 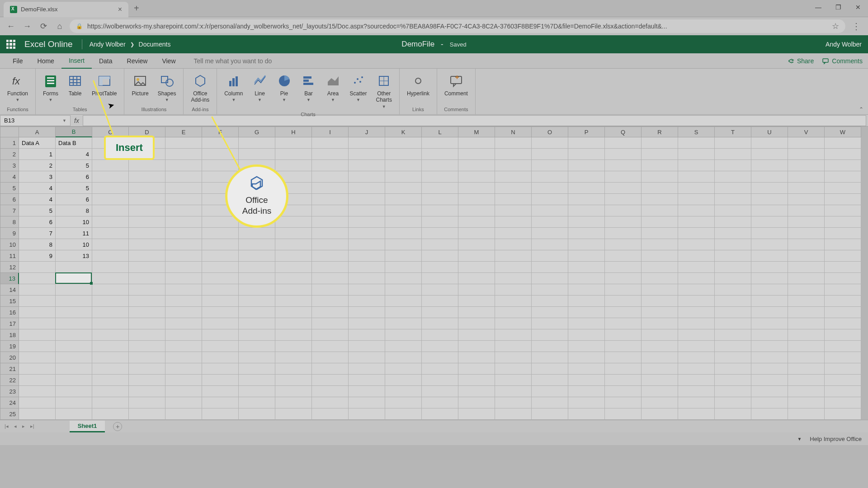 I want to click on cell-T20, so click(x=733, y=358).